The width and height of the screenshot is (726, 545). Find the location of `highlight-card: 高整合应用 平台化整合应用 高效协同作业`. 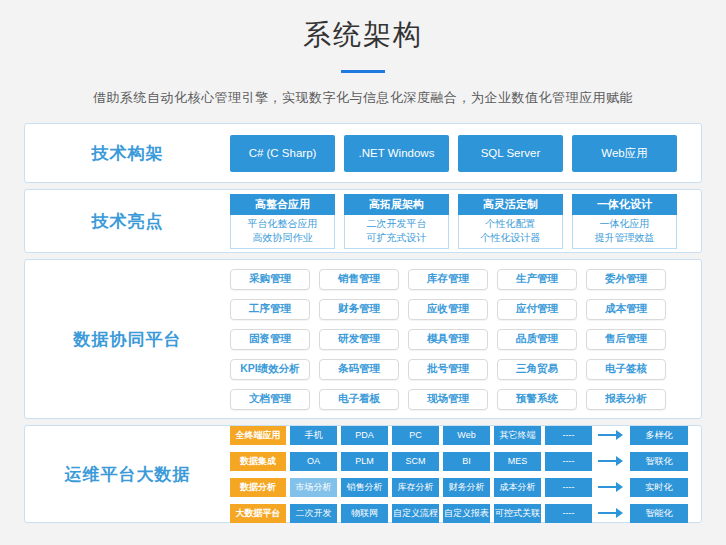

highlight-card: 高整合应用 平台化整合应用 高效协同作业 is located at coordinates (282, 222).